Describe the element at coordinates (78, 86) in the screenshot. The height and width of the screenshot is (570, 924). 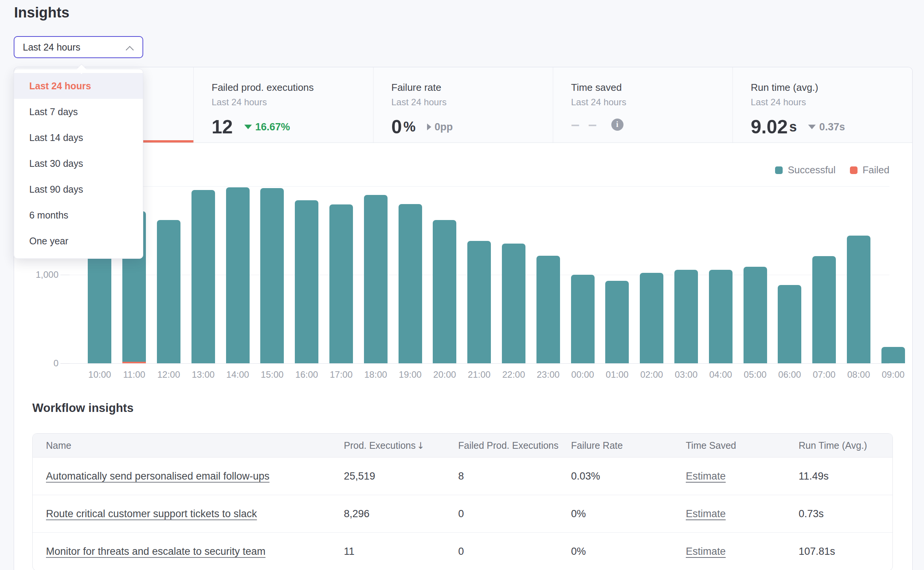
I see `menu-item-last-24-hours: Last 24 hours` at that location.